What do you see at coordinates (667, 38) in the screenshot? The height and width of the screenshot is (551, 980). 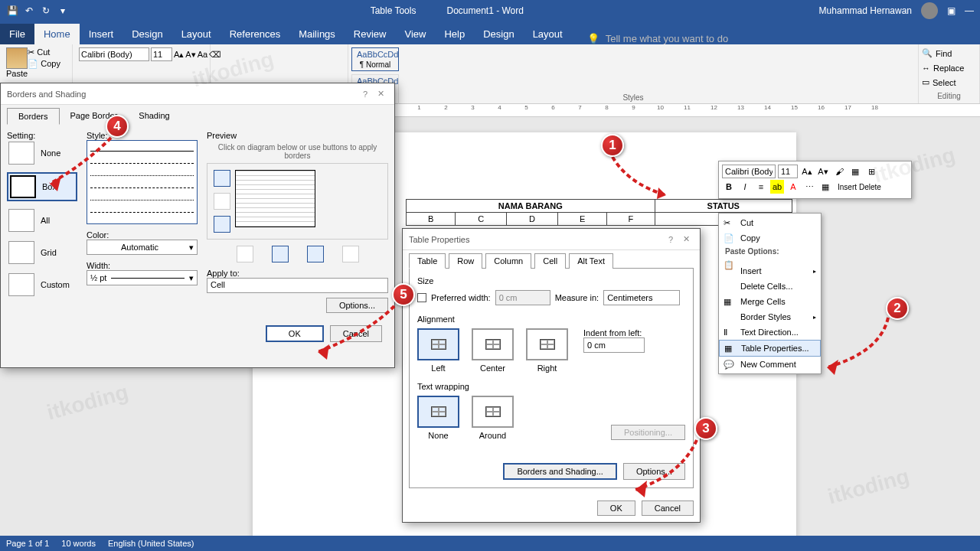 I see `tellme-placeholder: Tell me what you want to do` at bounding box center [667, 38].